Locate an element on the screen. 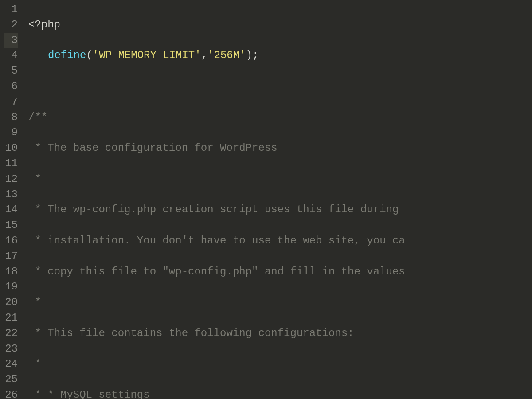 The height and width of the screenshot is (399, 532). line-number: 6 is located at coordinates (11, 87).